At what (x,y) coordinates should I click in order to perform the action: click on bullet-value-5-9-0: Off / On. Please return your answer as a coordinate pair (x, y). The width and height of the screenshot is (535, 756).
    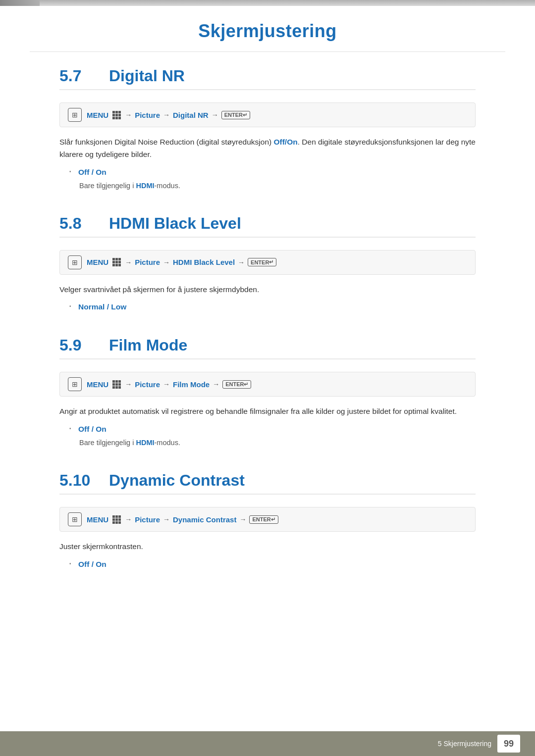
    Looking at the image, I should click on (92, 429).